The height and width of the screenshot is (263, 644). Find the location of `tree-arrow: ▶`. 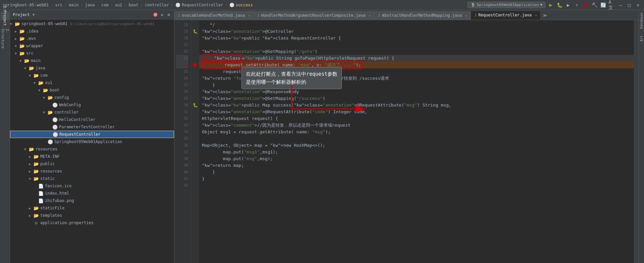

tree-arrow: ▶ is located at coordinates (31, 157).